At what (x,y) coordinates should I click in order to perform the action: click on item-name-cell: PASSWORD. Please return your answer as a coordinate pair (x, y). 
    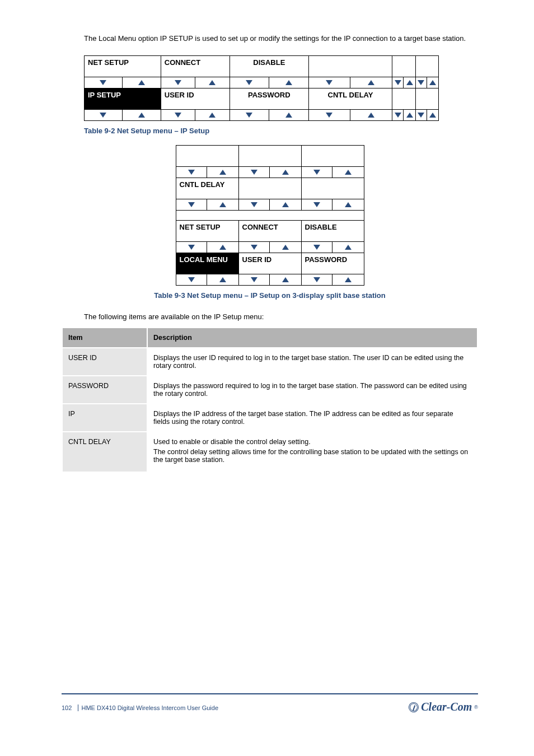
    Looking at the image, I should click on (105, 390).